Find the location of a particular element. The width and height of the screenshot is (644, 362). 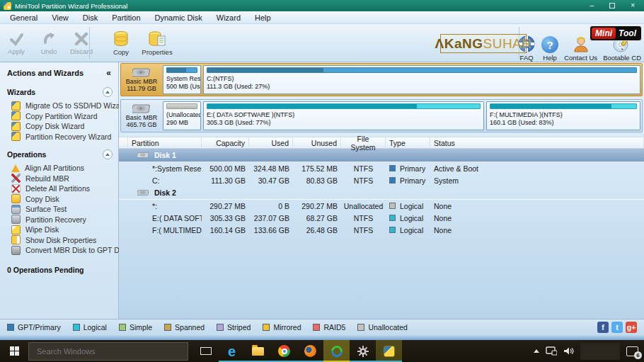

legend-mirrored: Mirrored is located at coordinates (282, 327).